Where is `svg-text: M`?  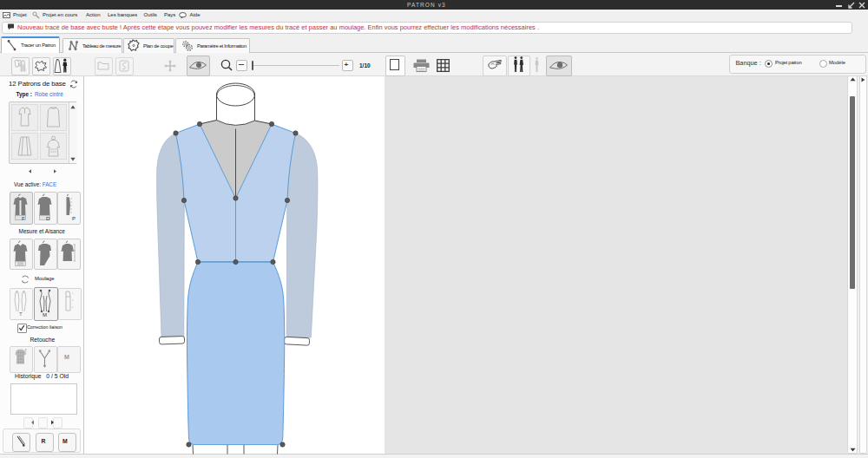 svg-text: M is located at coordinates (45, 315).